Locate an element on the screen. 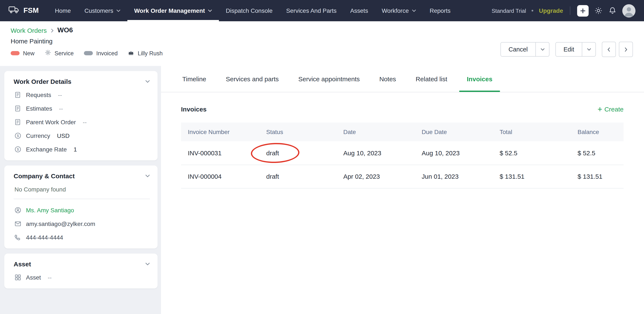 The image size is (644, 314). work-order-details-card: Work Order Details Requests -- Estimates… is located at coordinates (81, 116).